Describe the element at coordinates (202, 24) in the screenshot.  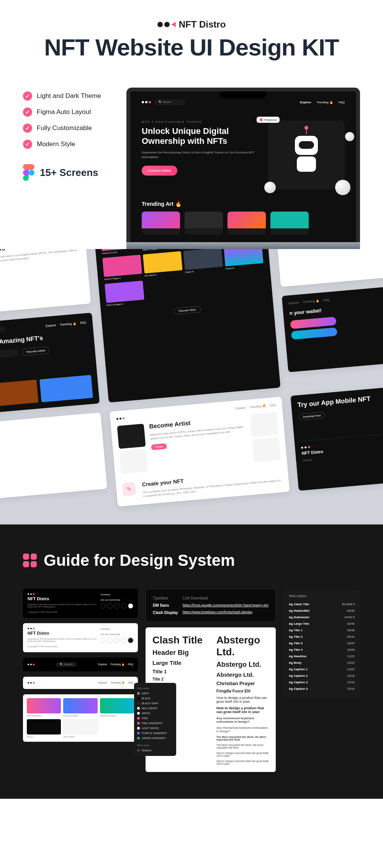
I see `brand-name: NFT Distro` at that location.